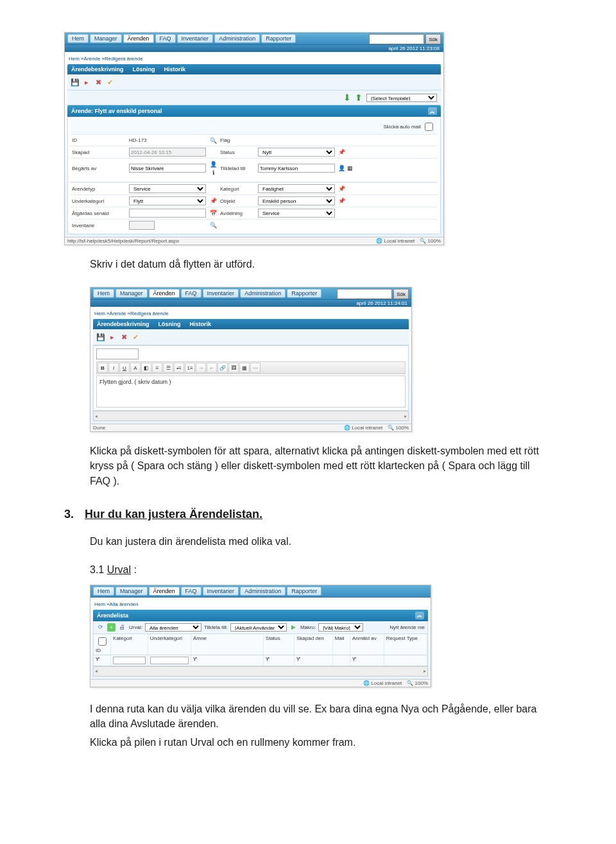 Image resolution: width=616 pixels, height=844 pixels. What do you see at coordinates (167, 168) in the screenshot?
I see `begarts-input` at bounding box center [167, 168].